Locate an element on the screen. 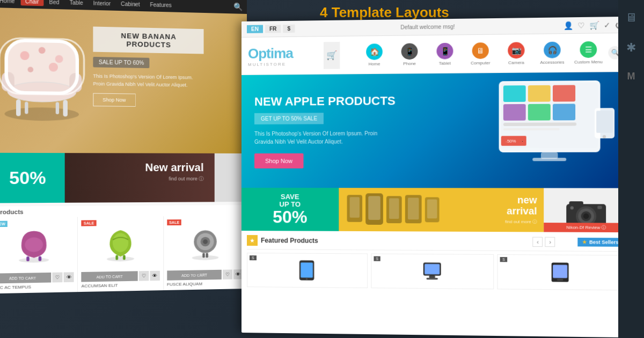 This screenshot has height=338, width=644. wishlist-icon-1: ♡ is located at coordinates (58, 278).